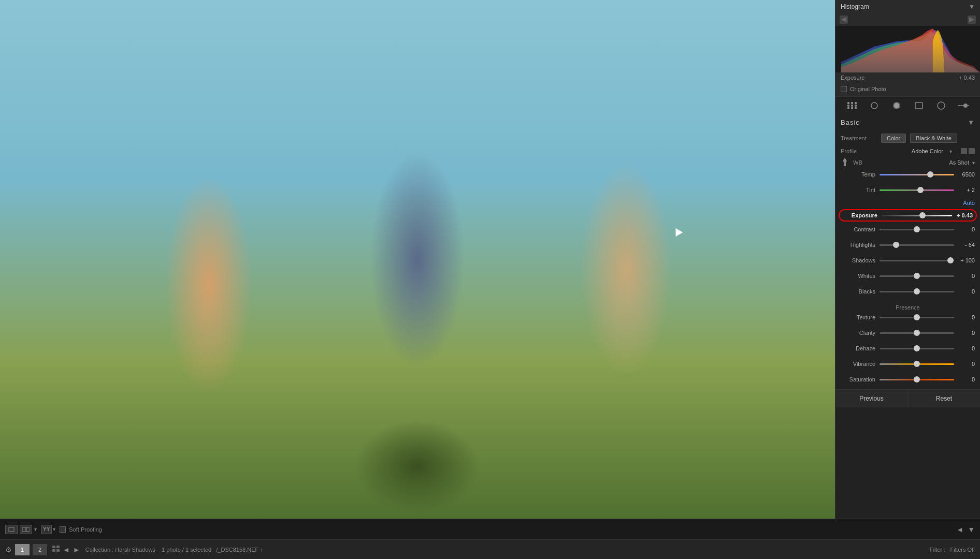  What do you see at coordinates (907, 190) in the screenshot?
I see `tint-slider-row: Tint + 2` at bounding box center [907, 190].